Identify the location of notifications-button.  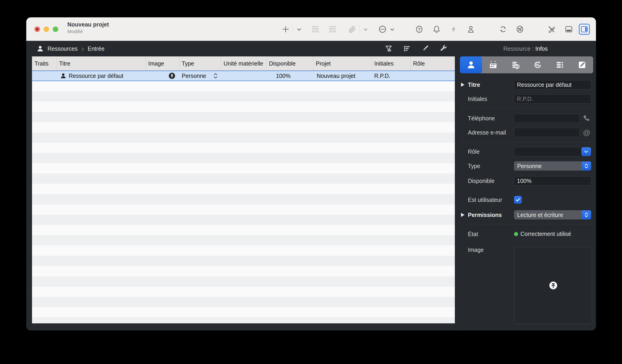
(436, 29).